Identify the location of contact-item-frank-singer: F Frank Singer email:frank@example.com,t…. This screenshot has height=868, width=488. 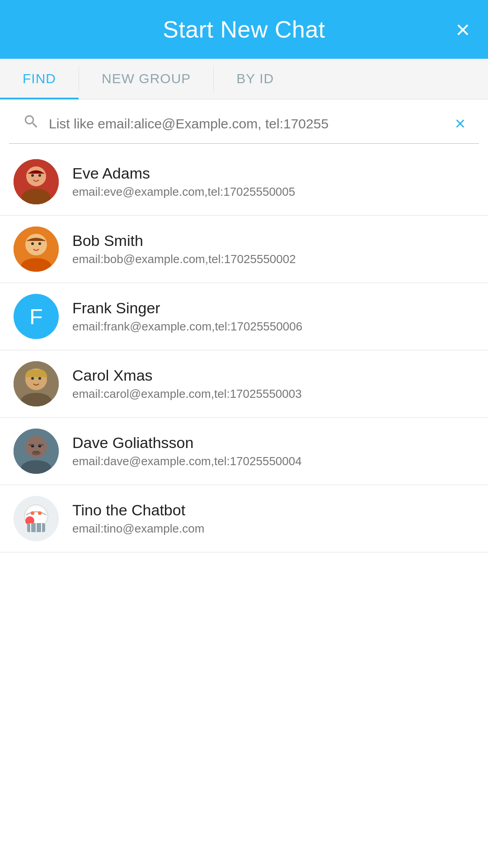
(244, 316).